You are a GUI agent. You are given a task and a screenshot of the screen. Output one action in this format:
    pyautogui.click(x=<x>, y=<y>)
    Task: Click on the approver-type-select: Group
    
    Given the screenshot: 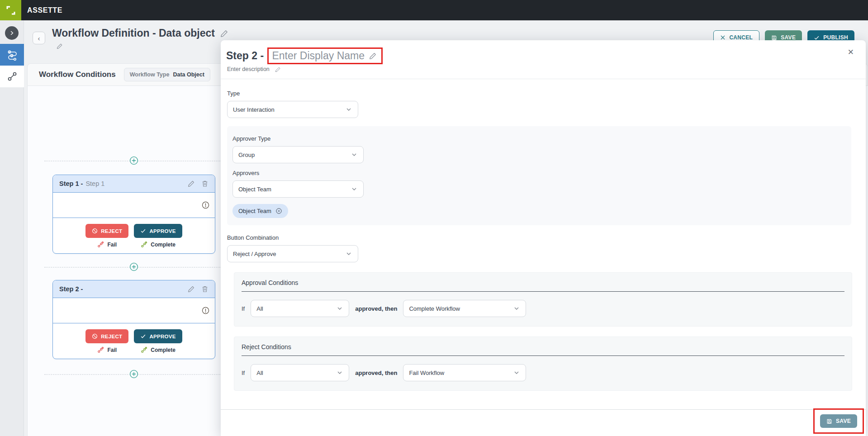 What is the action you would take?
    pyautogui.click(x=298, y=155)
    